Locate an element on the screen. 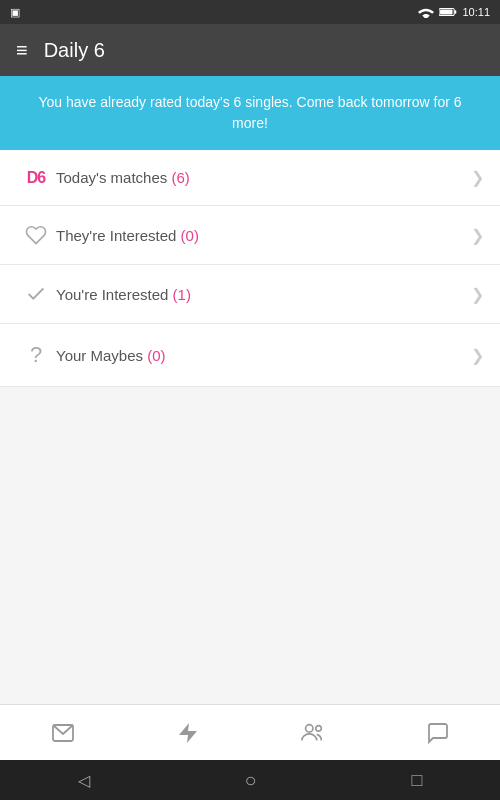 This screenshot has width=500, height=800. d6-icon: D6 is located at coordinates (36, 178).